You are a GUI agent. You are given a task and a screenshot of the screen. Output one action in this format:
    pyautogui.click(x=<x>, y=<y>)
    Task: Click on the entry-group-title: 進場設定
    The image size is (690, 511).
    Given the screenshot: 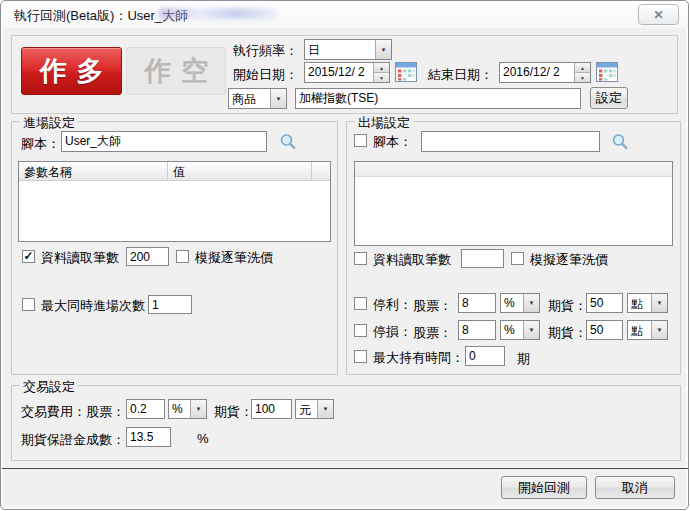 What is the action you would take?
    pyautogui.click(x=49, y=123)
    